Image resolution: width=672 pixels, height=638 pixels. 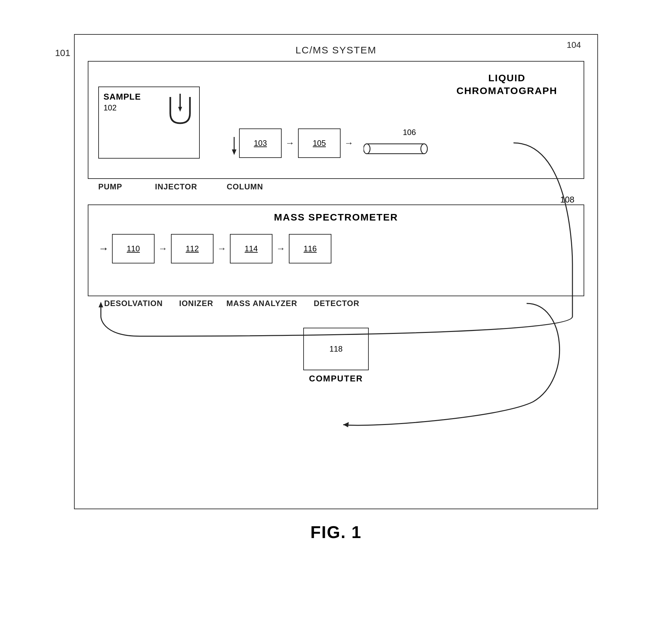 What do you see at coordinates (320, 143) in the screenshot?
I see `injector-box: 105` at bounding box center [320, 143].